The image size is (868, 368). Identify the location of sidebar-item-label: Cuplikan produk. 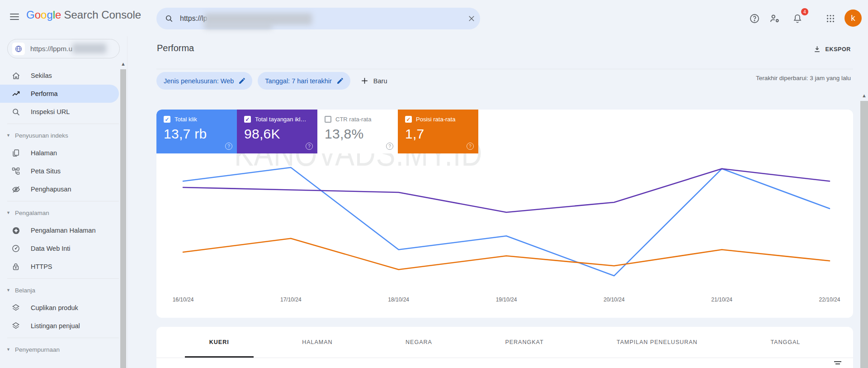
(54, 308).